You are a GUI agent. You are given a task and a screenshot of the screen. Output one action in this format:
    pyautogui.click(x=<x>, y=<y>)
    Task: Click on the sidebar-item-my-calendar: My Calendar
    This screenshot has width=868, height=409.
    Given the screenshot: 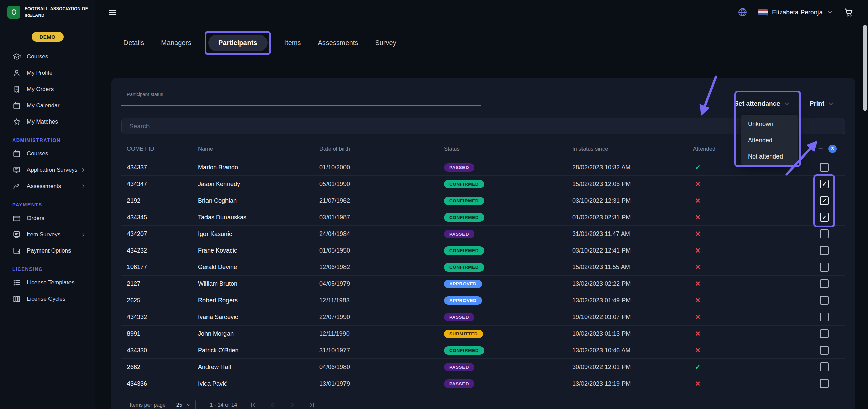 What is the action you would take?
    pyautogui.click(x=47, y=106)
    